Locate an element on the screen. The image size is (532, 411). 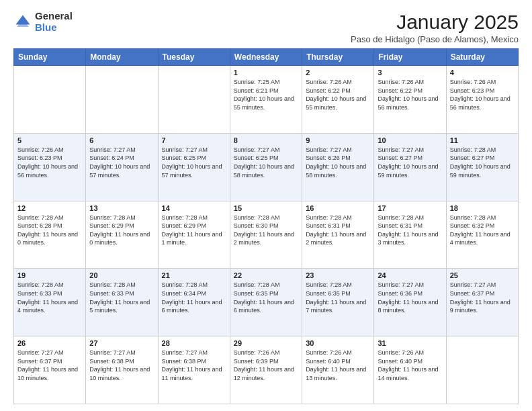
calendar-cell: 20Sunrise: 7:28 AM Sunset: 6:33 PM Dayli… is located at coordinates (122, 302).